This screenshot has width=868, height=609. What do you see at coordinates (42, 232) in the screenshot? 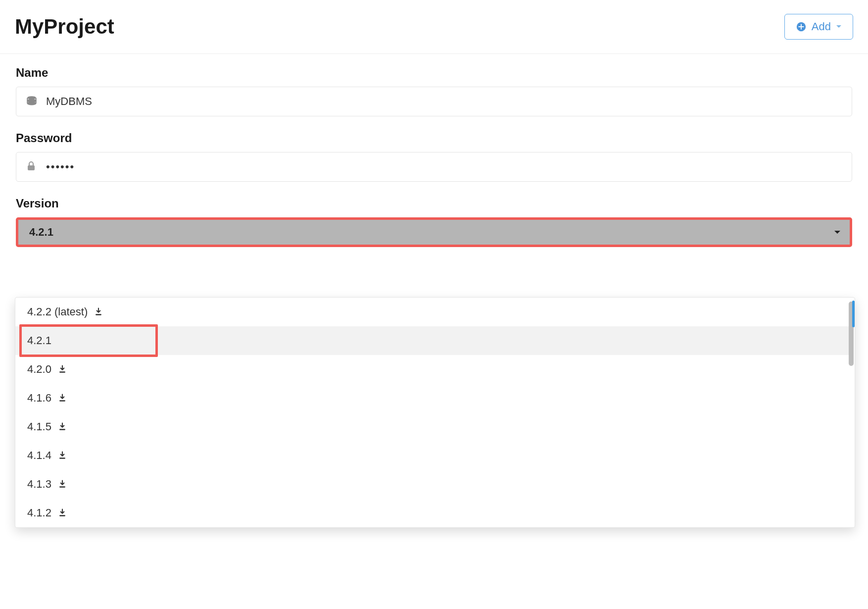
I see `version-selected-value: 4.2.1` at bounding box center [42, 232].